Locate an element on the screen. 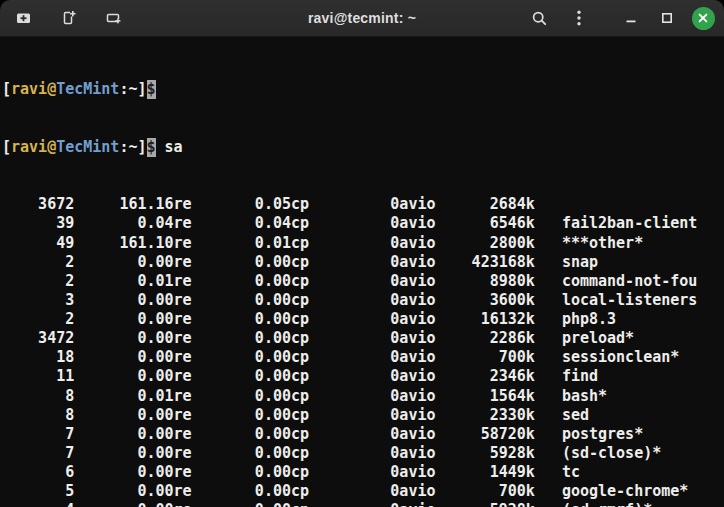  sa-output-row: 2 0.00re 0.00cp 0avio 423168k snap is located at coordinates (363, 262).